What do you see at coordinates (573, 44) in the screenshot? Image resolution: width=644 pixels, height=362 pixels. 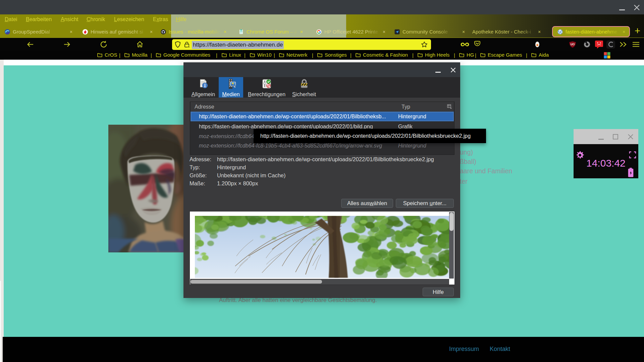 I see `svg-text: UO` at bounding box center [573, 44].